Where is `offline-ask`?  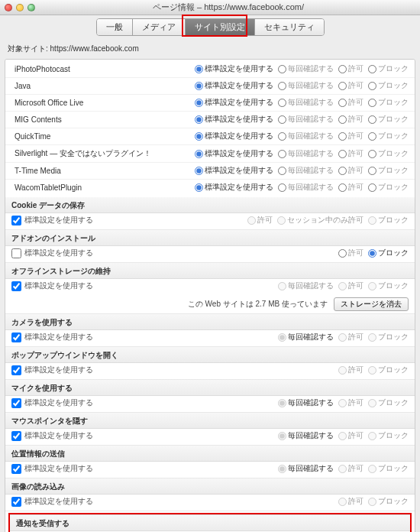
offline-ask is located at coordinates (283, 286).